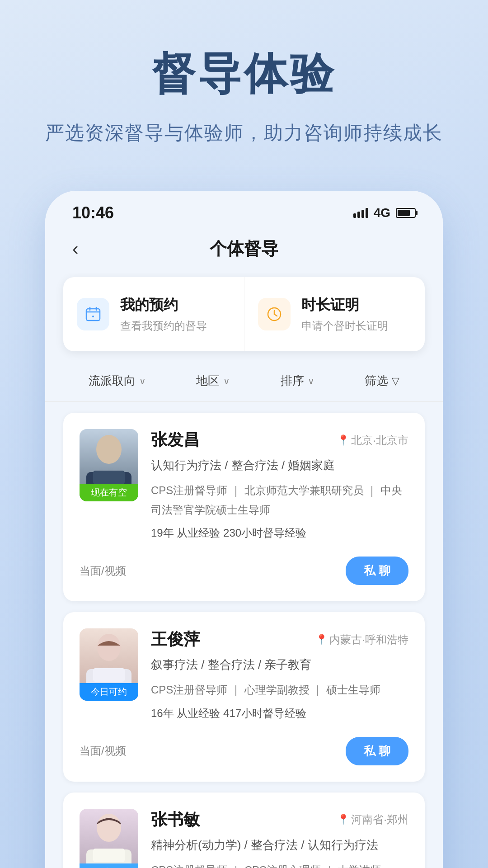  What do you see at coordinates (117, 381) in the screenshot?
I see `filter-style: 流派取向 ∨` at bounding box center [117, 381].